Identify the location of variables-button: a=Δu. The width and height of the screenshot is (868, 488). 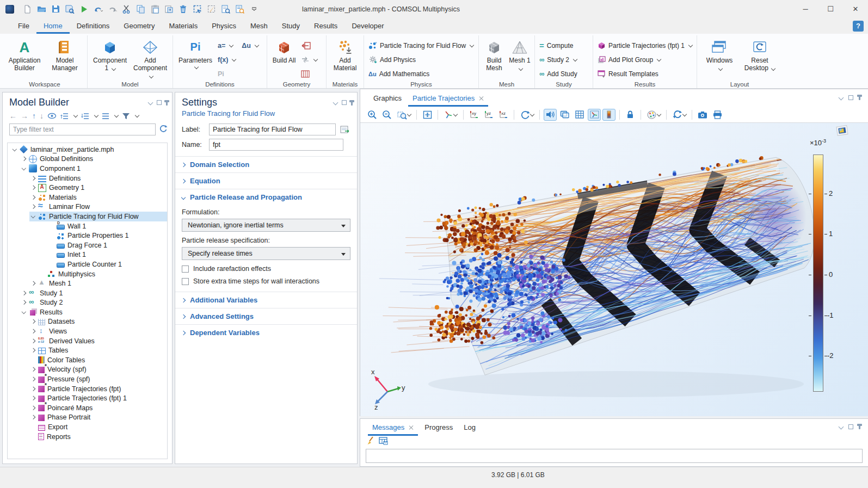
(240, 46).